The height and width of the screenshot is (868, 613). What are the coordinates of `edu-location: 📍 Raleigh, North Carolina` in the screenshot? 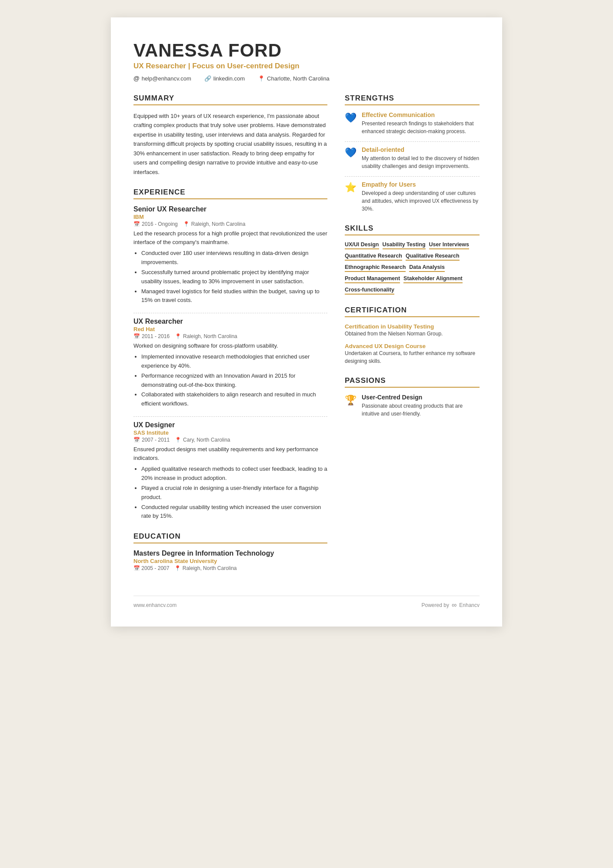 It's located at (205, 568).